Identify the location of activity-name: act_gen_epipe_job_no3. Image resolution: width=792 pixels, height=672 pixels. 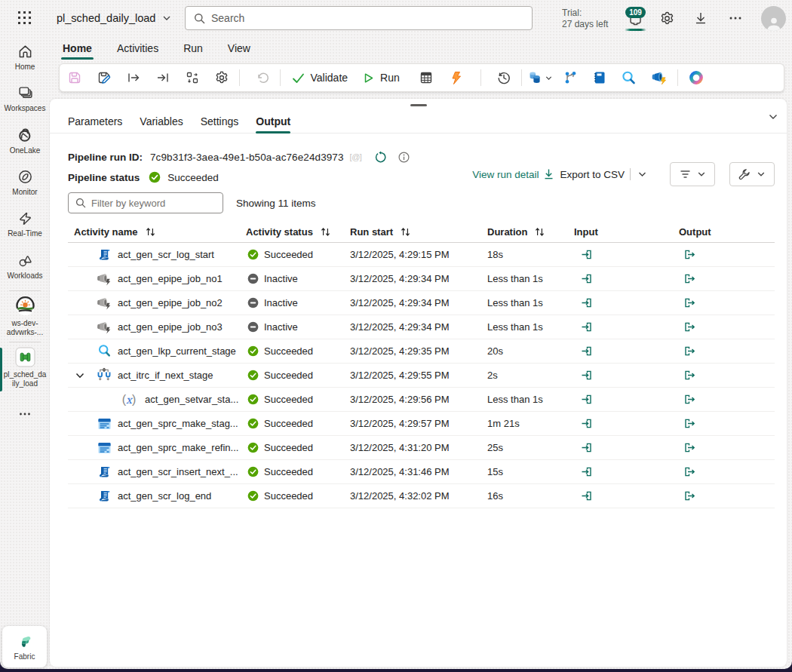
(170, 327).